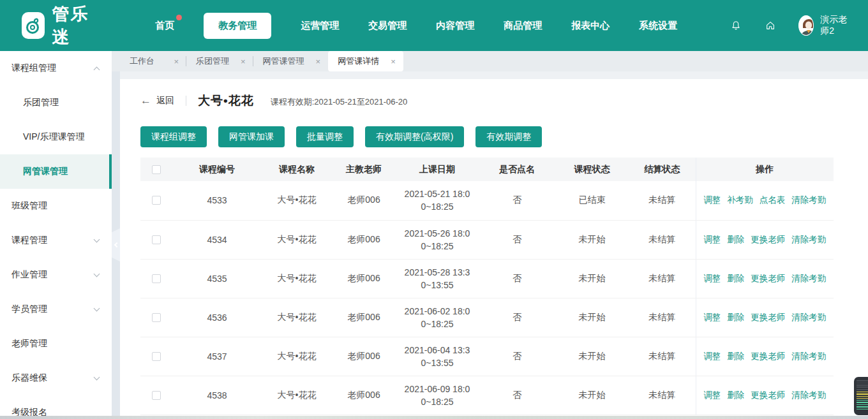 Image resolution: width=868 pixels, height=419 pixels. Describe the element at coordinates (740, 200) in the screenshot. I see `makeup-attendance-link: 补考勤` at that location.